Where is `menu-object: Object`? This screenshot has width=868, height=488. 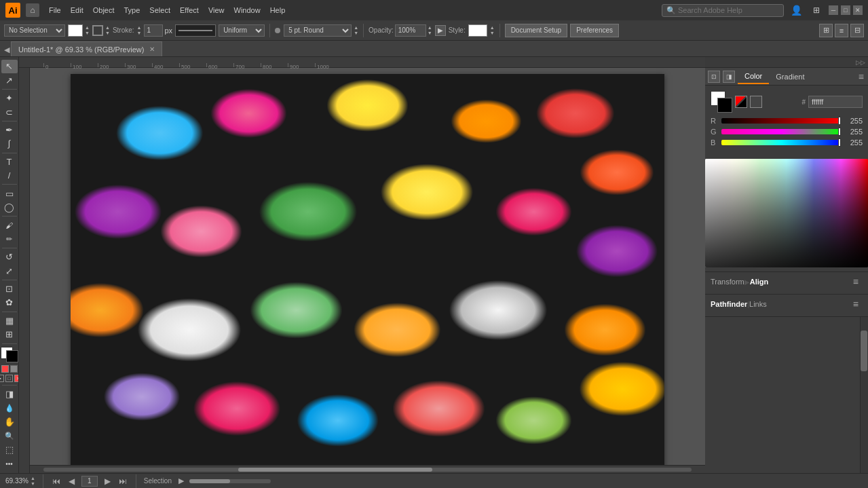
menu-object: Object is located at coordinates (104, 10).